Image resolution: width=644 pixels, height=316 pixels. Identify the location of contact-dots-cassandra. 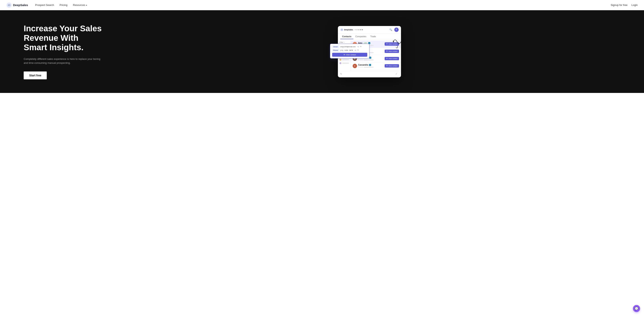
(362, 67).